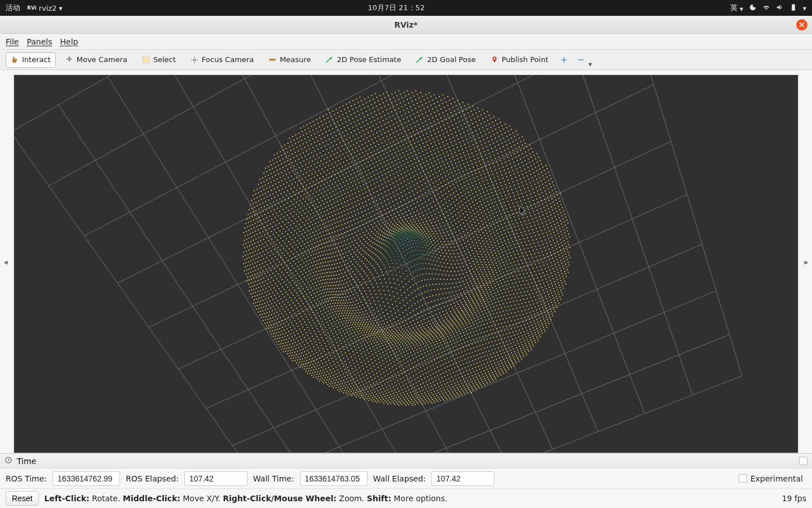 Image resolution: width=812 pixels, height=508 pixels. What do you see at coordinates (526, 60) in the screenshot?
I see `tool-publish-point-label: Publish Point` at bounding box center [526, 60].